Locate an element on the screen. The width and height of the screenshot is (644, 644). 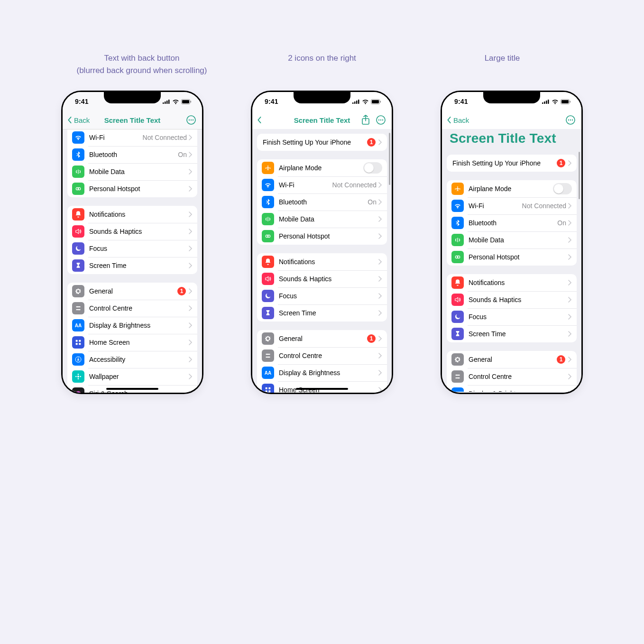
back-label: Back is located at coordinates (82, 120).